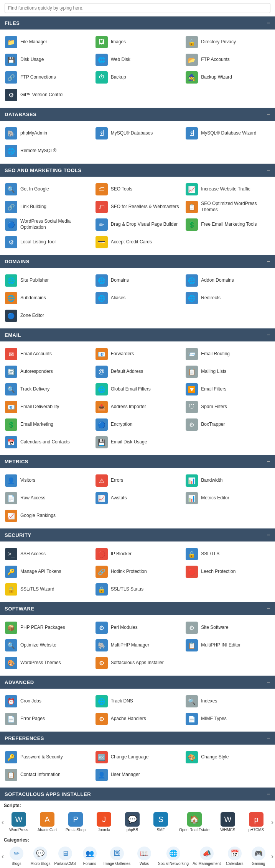  I want to click on list-item: @Default Address, so click(138, 372).